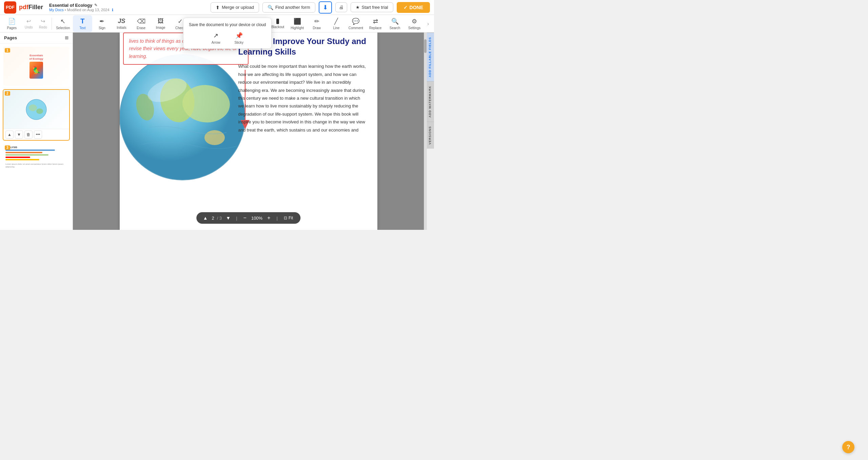 This screenshot has height=460, width=868. Describe the element at coordinates (83, 24) in the screenshot. I see `text-tool: T Text` at that location.